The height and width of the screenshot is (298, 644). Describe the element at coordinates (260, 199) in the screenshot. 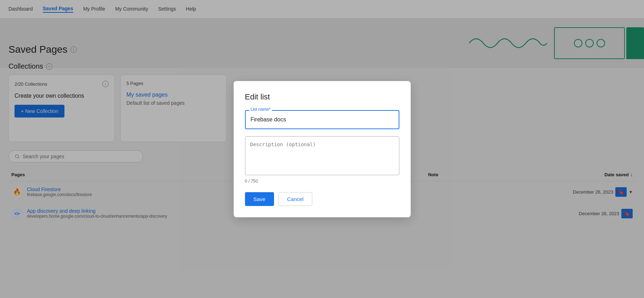

I see `modal-save-button: Save` at that location.